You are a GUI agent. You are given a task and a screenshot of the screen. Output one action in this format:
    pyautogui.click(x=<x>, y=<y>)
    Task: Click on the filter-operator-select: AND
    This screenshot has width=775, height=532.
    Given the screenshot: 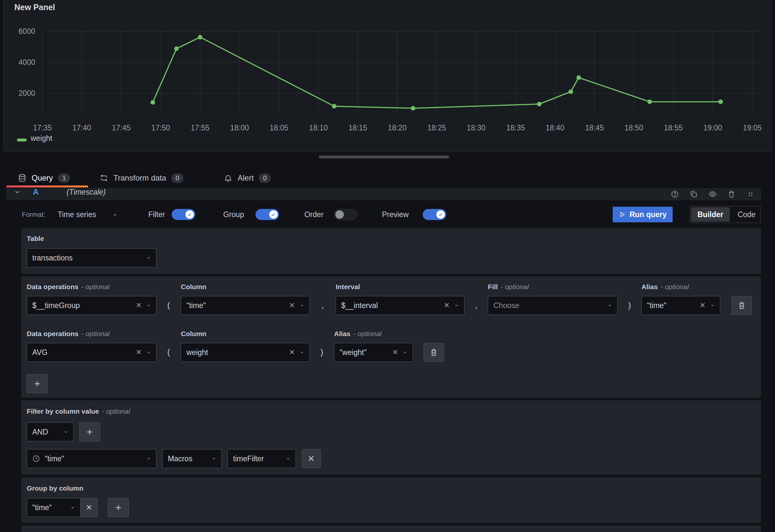 What is the action you would take?
    pyautogui.click(x=50, y=432)
    